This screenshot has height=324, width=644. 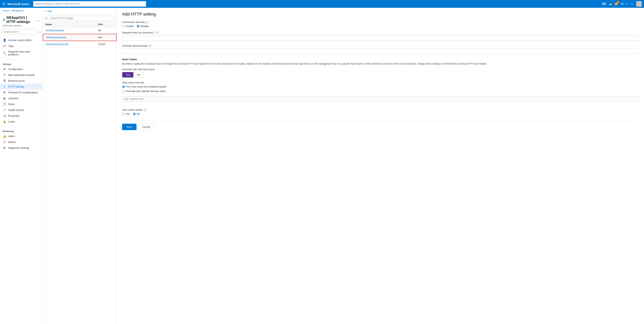 What do you see at coordinates (380, 51) in the screenshot?
I see `override-backend-path-input` at bounding box center [380, 51].